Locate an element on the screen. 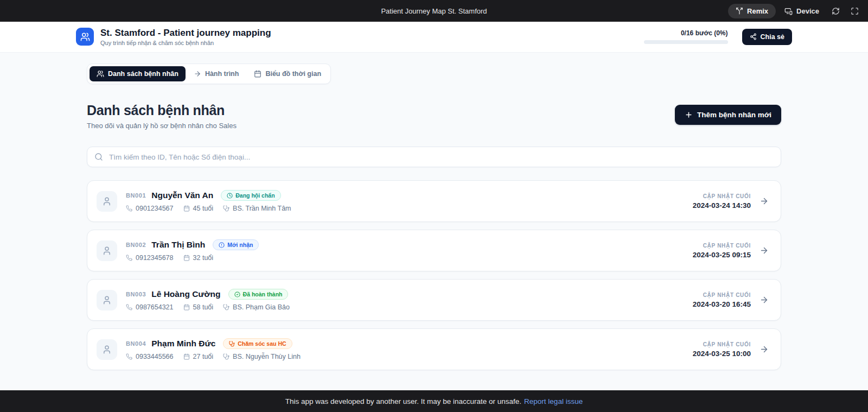 The width and height of the screenshot is (868, 412). alert-circle-icon is located at coordinates (221, 245).